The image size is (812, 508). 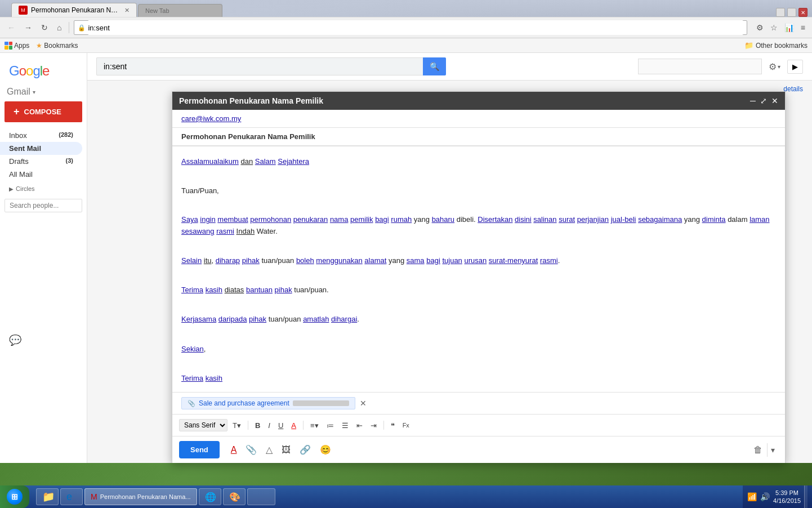 What do you see at coordinates (314, 426) in the screenshot?
I see `toolbar-align-btn: ≡▾` at bounding box center [314, 426].